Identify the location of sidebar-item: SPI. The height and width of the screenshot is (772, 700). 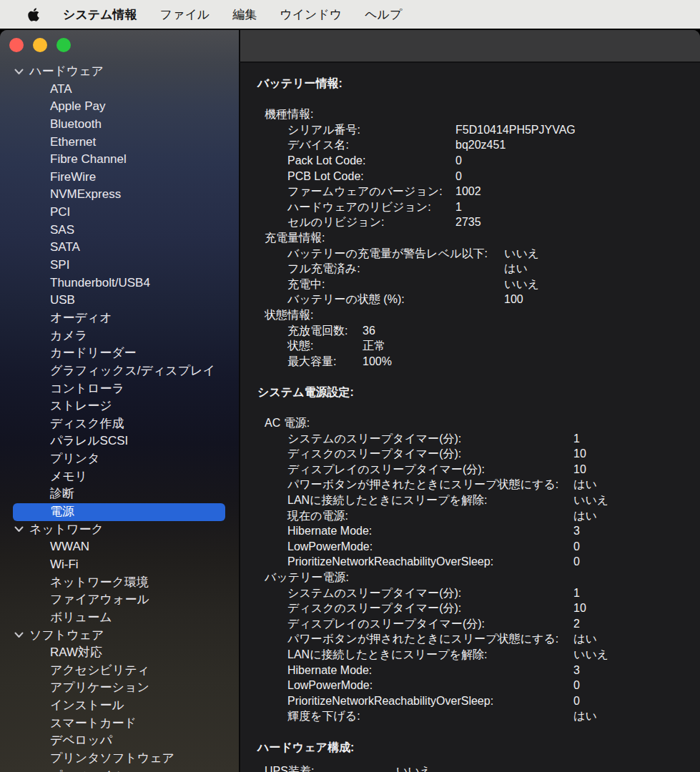
(119, 266).